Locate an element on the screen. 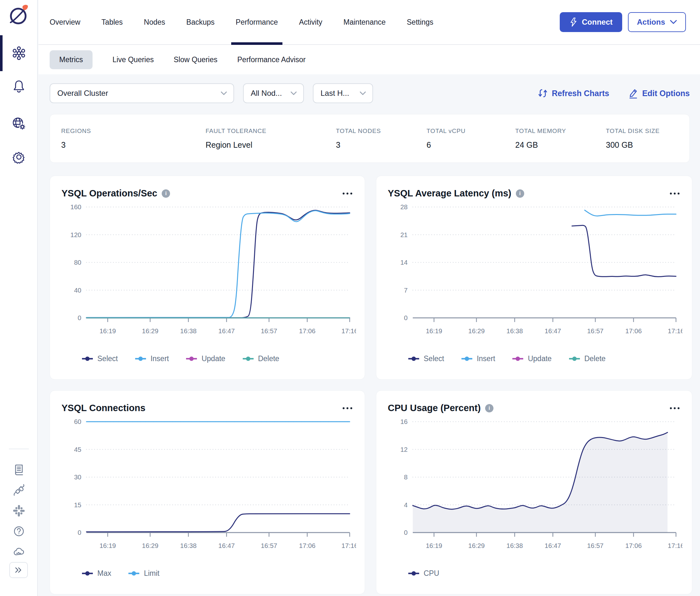 This screenshot has height=596, width=700. svg-text: 160 is located at coordinates (76, 207).